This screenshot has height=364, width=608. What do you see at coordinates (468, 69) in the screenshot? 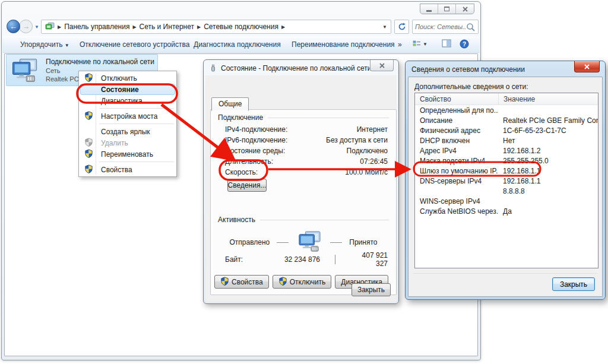
I see `details-dialog-title: Сведения о сетевом подключении` at bounding box center [468, 69].